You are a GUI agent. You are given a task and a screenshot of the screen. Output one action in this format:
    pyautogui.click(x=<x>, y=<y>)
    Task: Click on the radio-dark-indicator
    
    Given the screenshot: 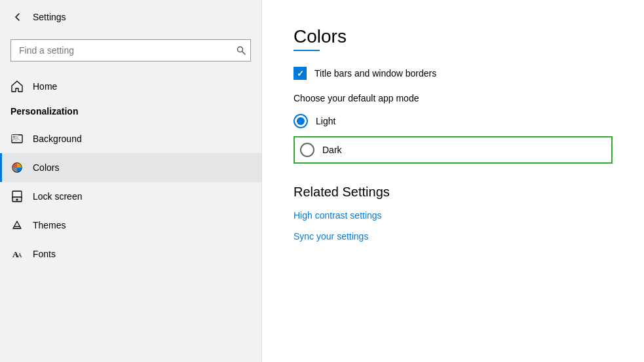 What is the action you would take?
    pyautogui.click(x=307, y=150)
    